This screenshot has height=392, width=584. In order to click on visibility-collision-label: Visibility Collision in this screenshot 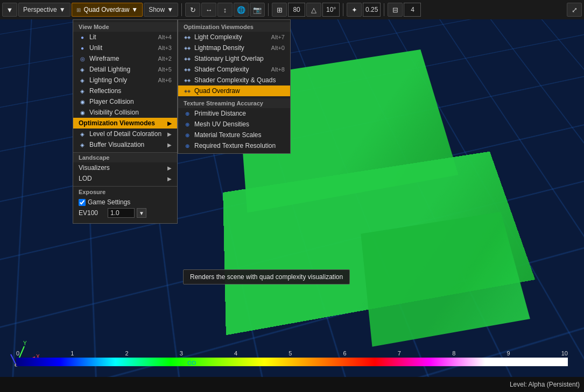, I will do `click(114, 112)`.